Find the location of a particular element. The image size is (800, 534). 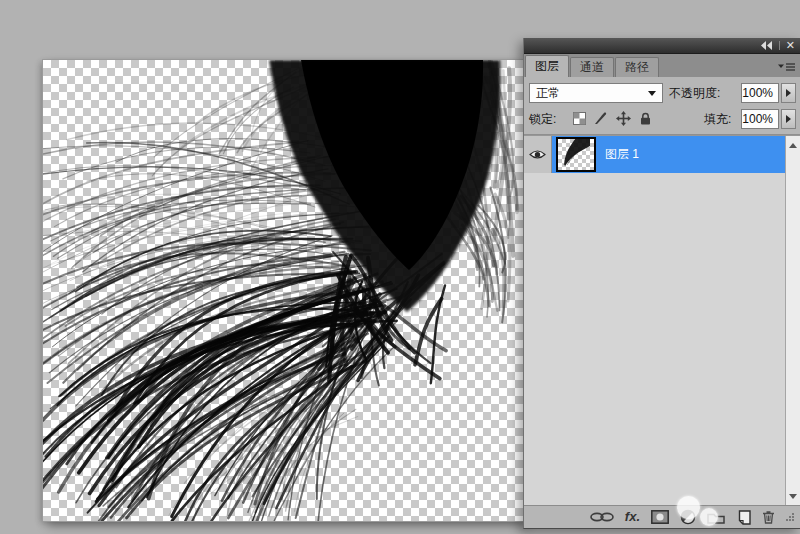

link-layers-icon is located at coordinates (602, 517).